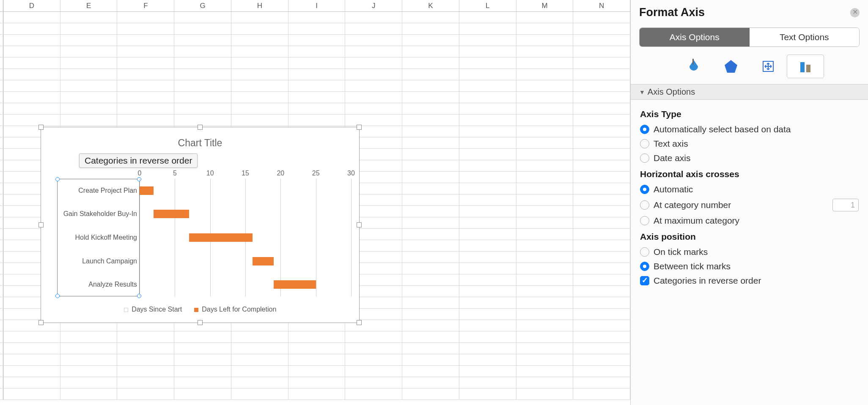 This screenshot has width=868, height=405. What do you see at coordinates (768, 66) in the screenshot?
I see `size-properties-icon` at bounding box center [768, 66].